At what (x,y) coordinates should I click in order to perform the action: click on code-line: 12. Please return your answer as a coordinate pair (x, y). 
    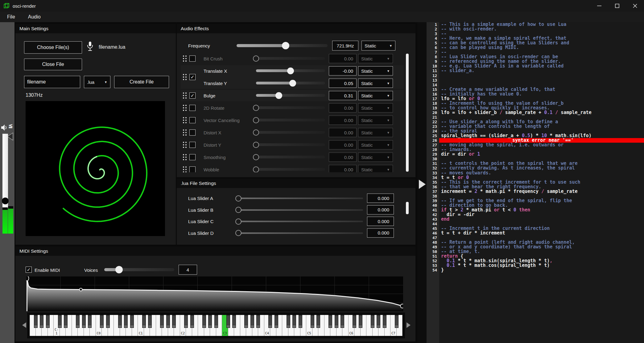
    Looking at the image, I should click on (530, 76).